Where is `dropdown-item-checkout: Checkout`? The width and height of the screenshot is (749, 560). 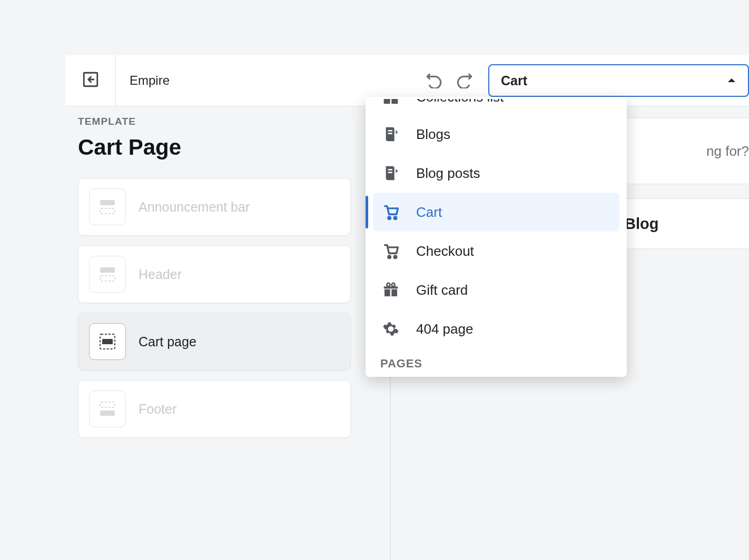 dropdown-item-checkout: Checkout is located at coordinates (496, 251).